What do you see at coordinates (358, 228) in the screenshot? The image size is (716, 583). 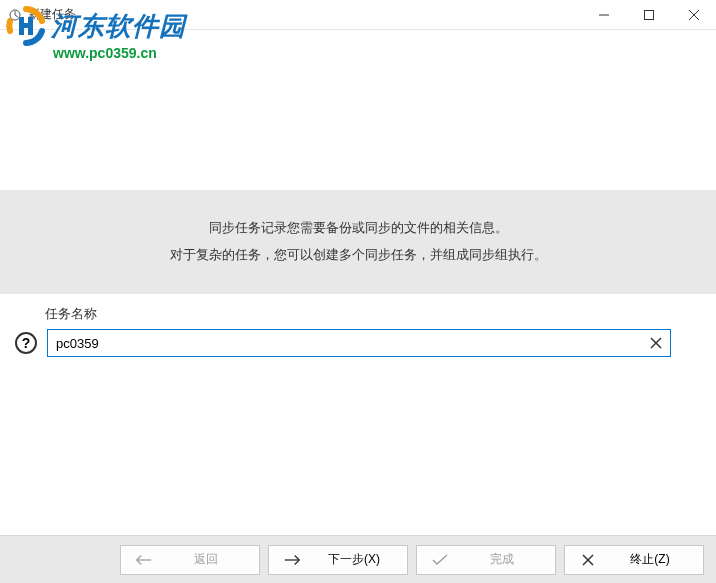 I see `info-line-1: 同步任务记录您需要备份或同步的文件的相关信息。` at bounding box center [358, 228].